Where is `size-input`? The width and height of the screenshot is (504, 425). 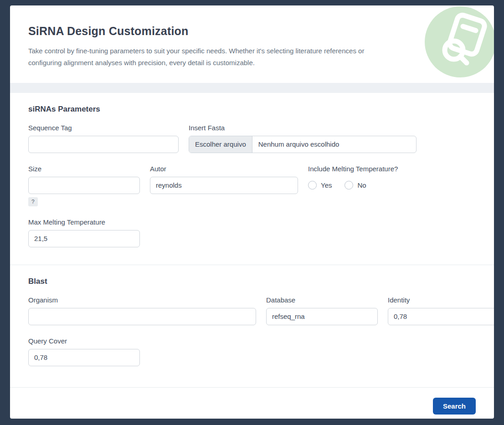 size-input is located at coordinates (84, 185).